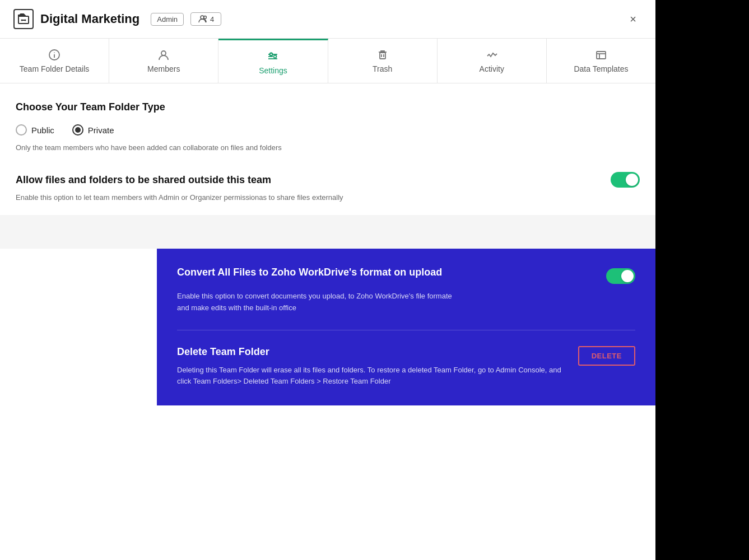 The image size is (749, 560). I want to click on share-hint: Enable this option to let team members w…, so click(328, 197).